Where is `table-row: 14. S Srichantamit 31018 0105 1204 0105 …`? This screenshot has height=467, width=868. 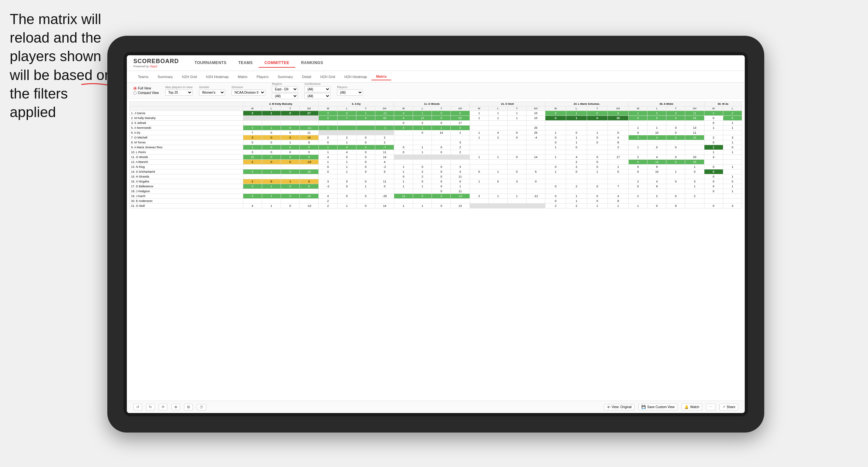
table-row: 14. S Srichantamit 31018 0105 1204 0105 … is located at coordinates (436, 172).